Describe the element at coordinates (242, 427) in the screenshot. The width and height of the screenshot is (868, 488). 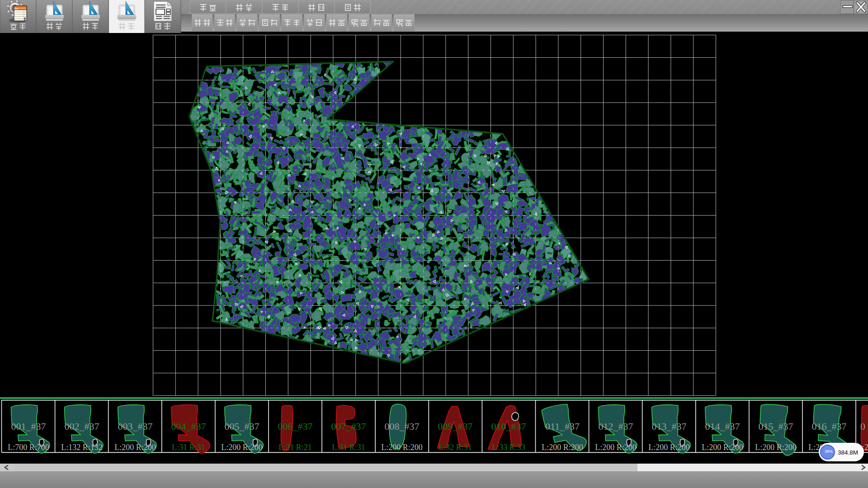
I see `svg-text: 005_#37` at that location.